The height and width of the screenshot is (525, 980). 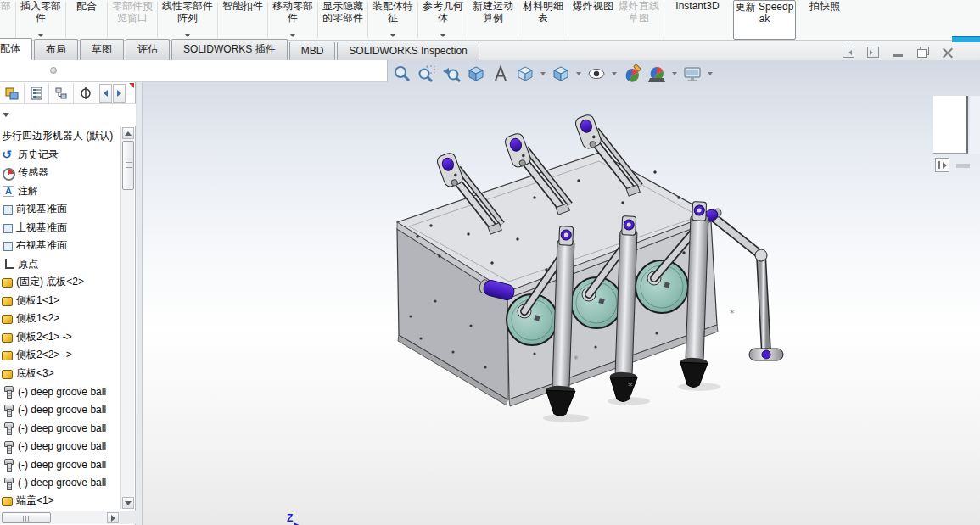 I want to click on tree-item-end-cap: 端盖<1>, so click(x=60, y=501).